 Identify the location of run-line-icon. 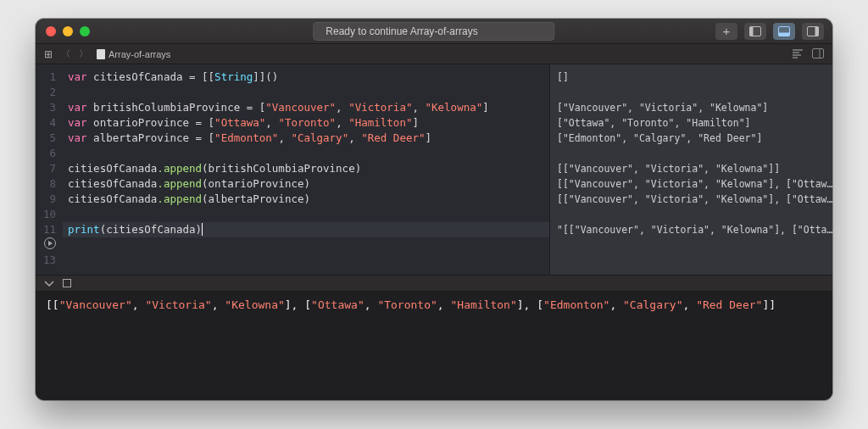
(50, 243).